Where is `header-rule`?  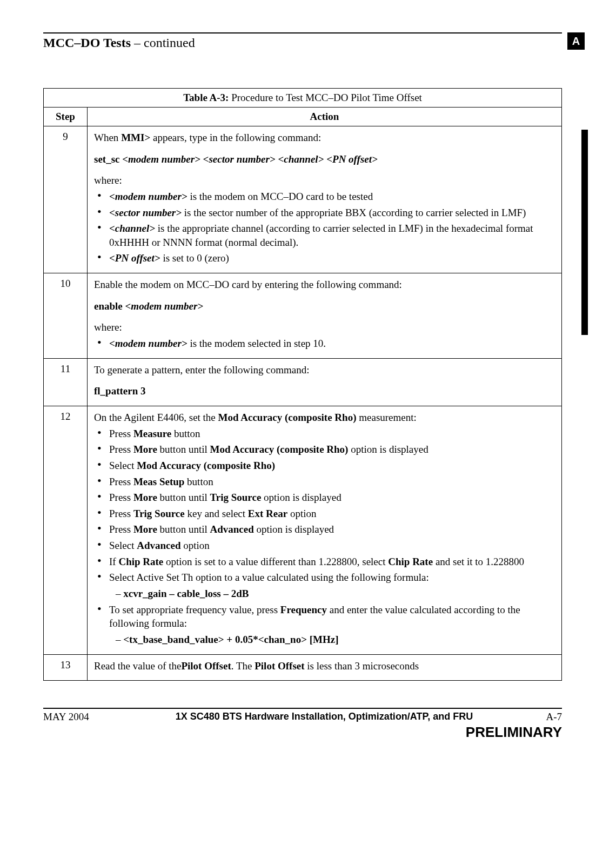 header-rule is located at coordinates (303, 33).